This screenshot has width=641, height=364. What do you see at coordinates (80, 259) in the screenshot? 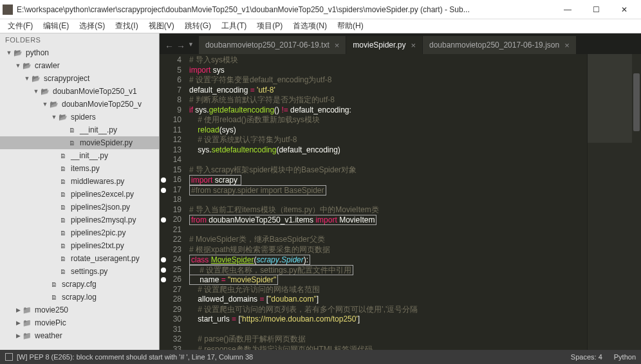
I see `file-item: rotate_useragent.py` at bounding box center [80, 259].